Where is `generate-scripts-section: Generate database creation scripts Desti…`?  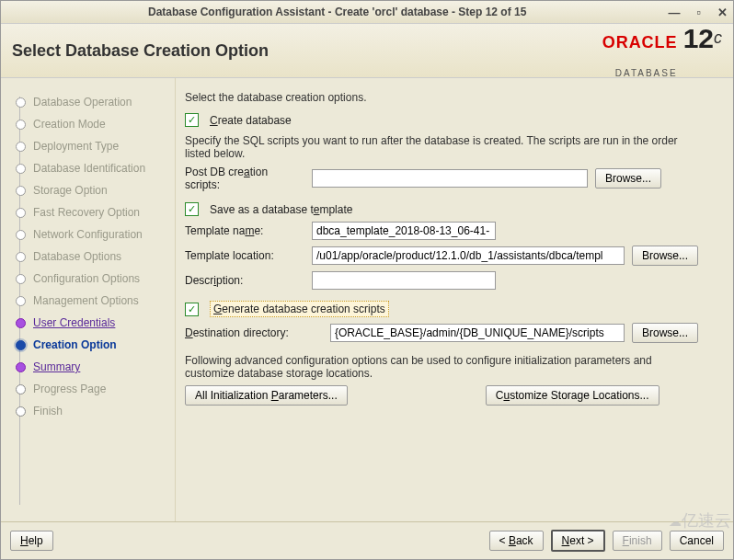
generate-scripts-section: Generate database creation scripts Desti… is located at coordinates (455, 322).